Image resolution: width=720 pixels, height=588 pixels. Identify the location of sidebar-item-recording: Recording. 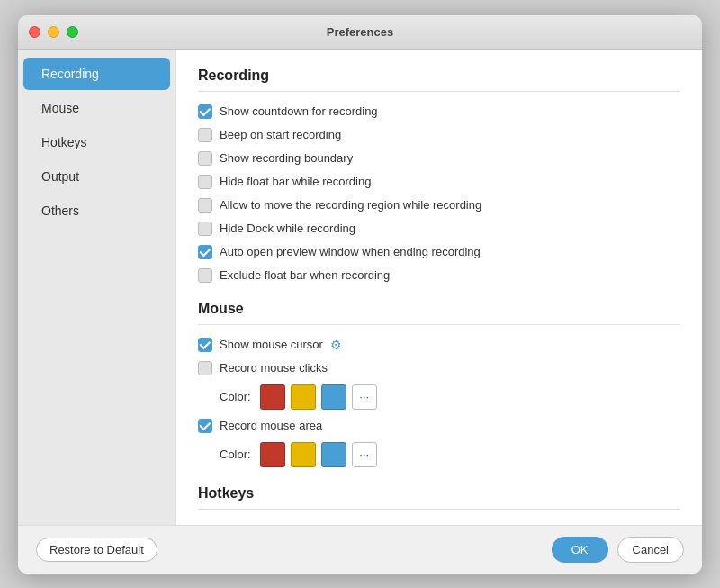
(97, 74).